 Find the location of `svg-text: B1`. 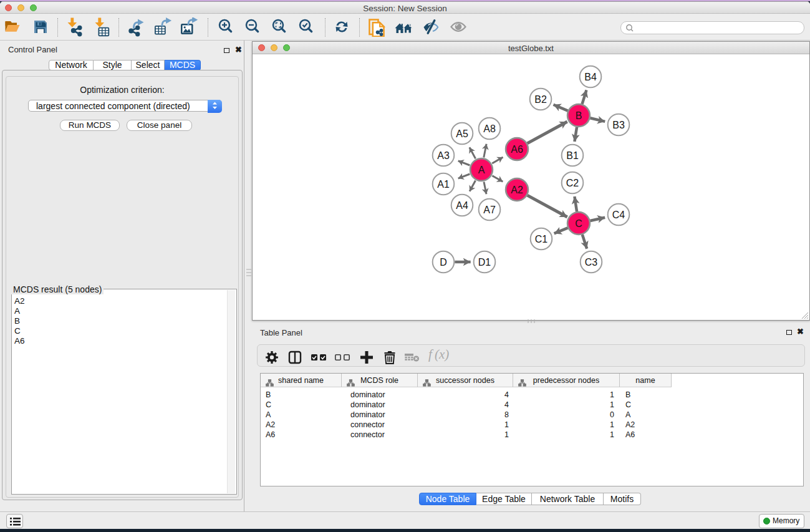

svg-text: B1 is located at coordinates (572, 156).